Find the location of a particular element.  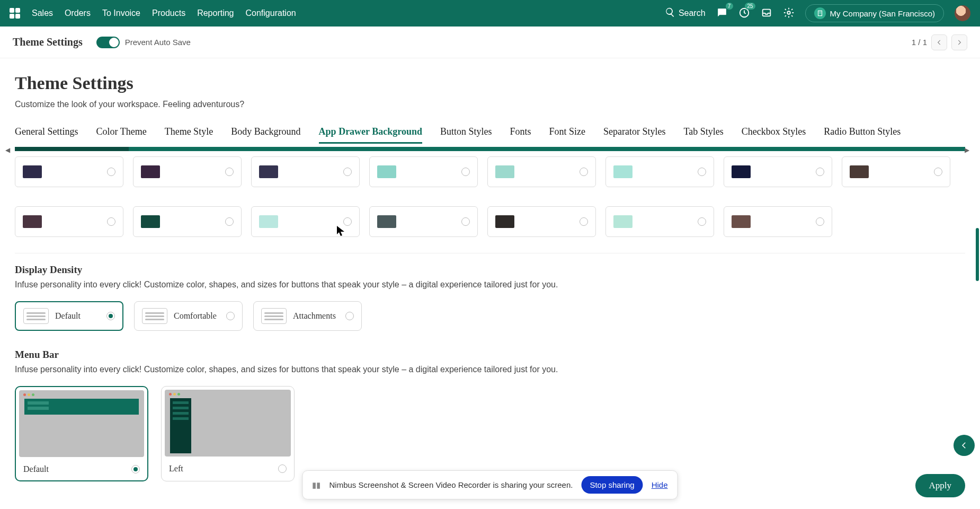

tab-tab-styles: Tab Styles is located at coordinates (703, 135).